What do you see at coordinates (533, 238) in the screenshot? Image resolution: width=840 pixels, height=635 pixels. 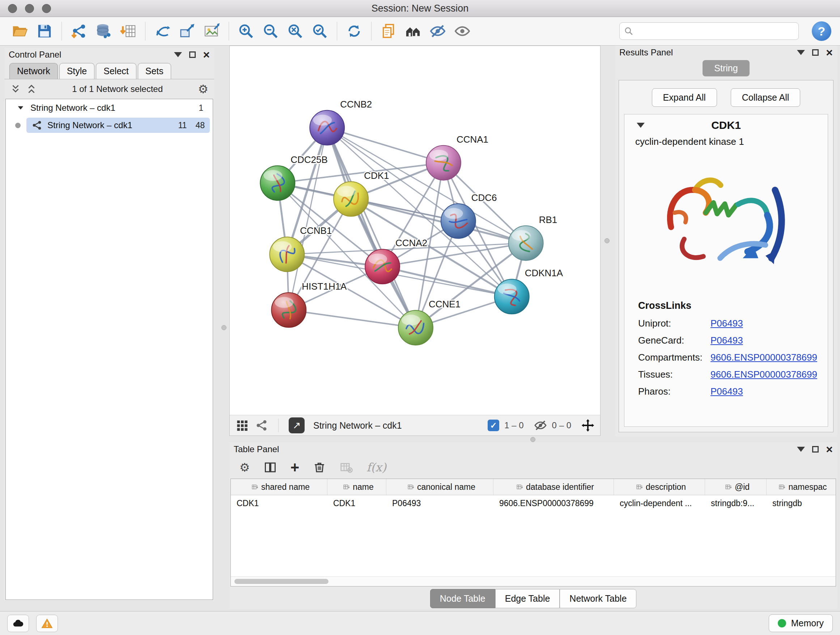 I see `network-node-RB1: RB1` at bounding box center [533, 238].